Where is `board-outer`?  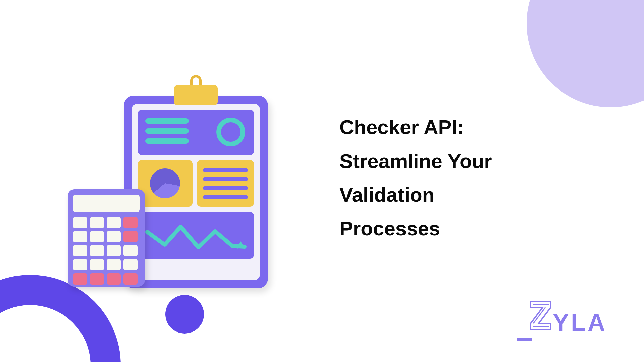
board-outer is located at coordinates (196, 192).